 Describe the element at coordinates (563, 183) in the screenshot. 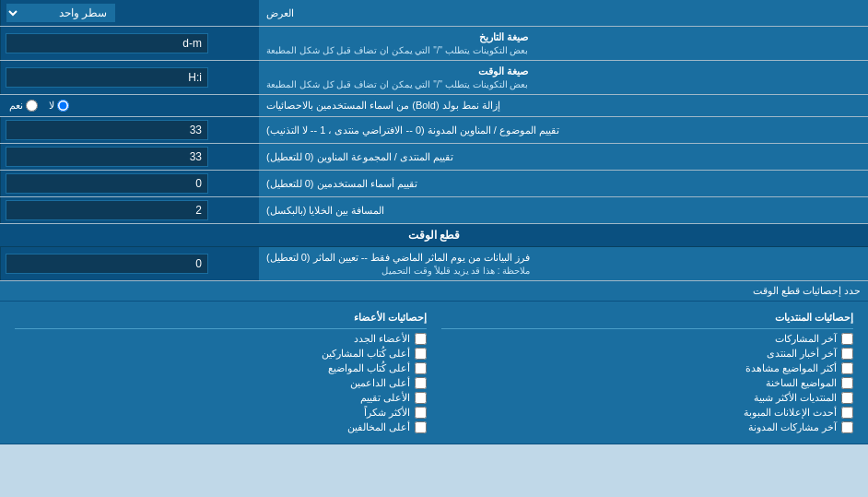

I see `users-order-label: تقييم أسماء المستخدمين (0 للتعطيل)` at that location.